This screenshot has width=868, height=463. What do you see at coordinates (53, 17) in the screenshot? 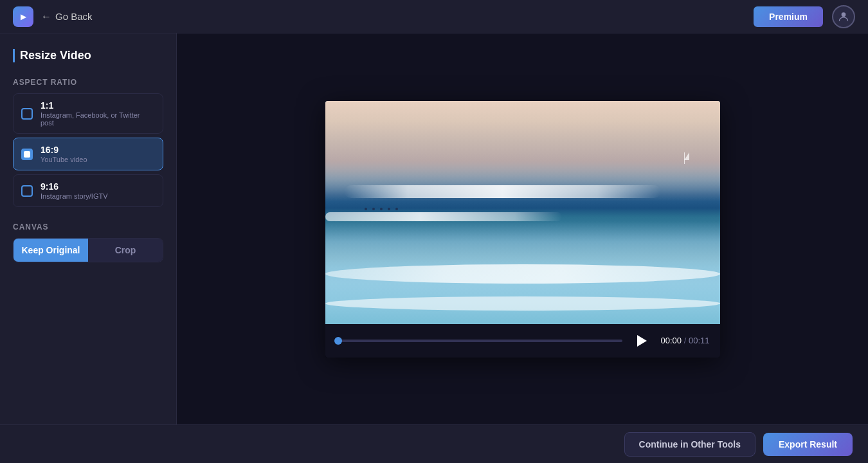
I see `header-left: ▶ ← Go Back` at bounding box center [53, 17].